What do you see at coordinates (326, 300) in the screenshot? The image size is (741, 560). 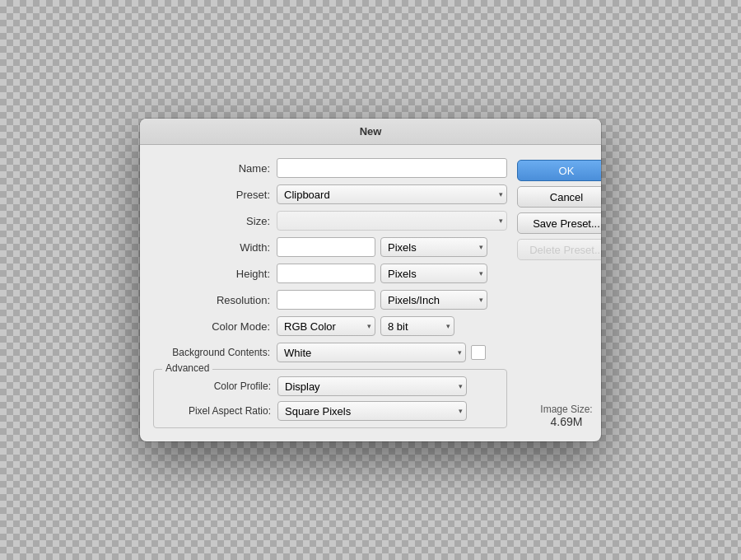 I see `resolution-input: 72` at bounding box center [326, 300].